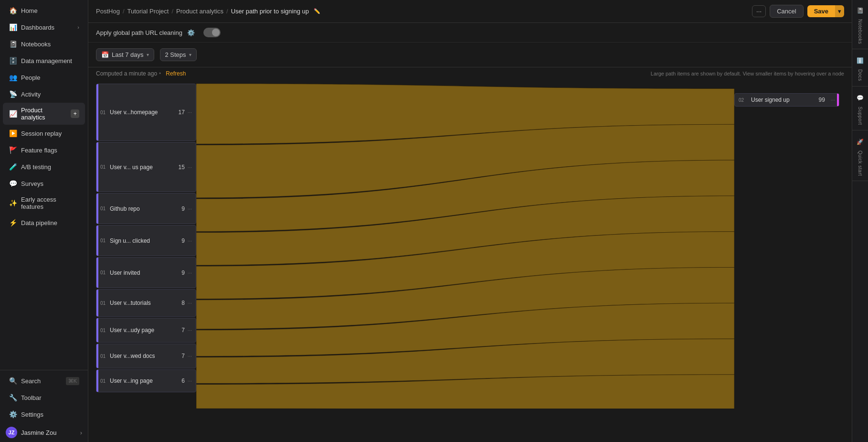 This screenshot has height=442, width=868. What do you see at coordinates (146, 272) in the screenshot?
I see `node-left-4: 01 User invited 9 ···` at bounding box center [146, 272].